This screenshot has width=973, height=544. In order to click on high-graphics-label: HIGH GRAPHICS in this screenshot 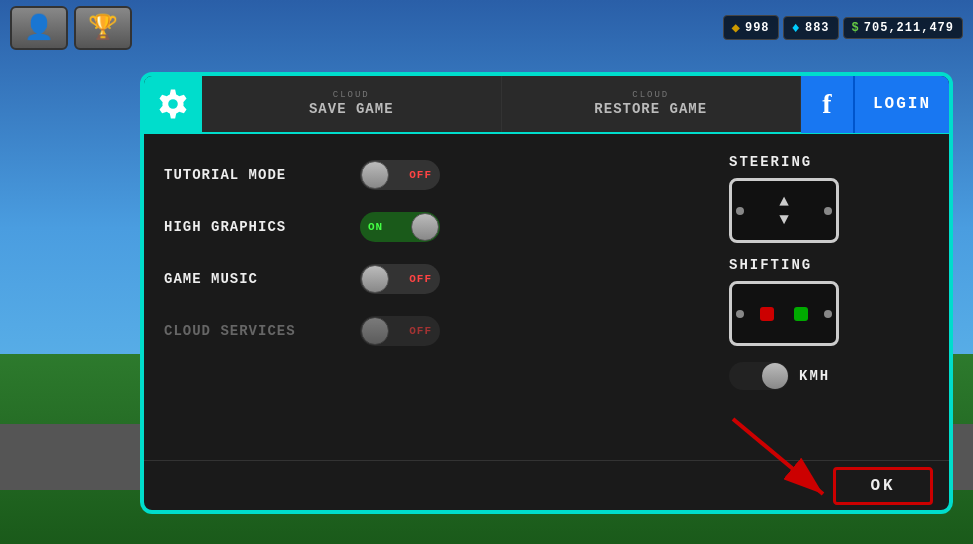, I will do `click(254, 227)`.